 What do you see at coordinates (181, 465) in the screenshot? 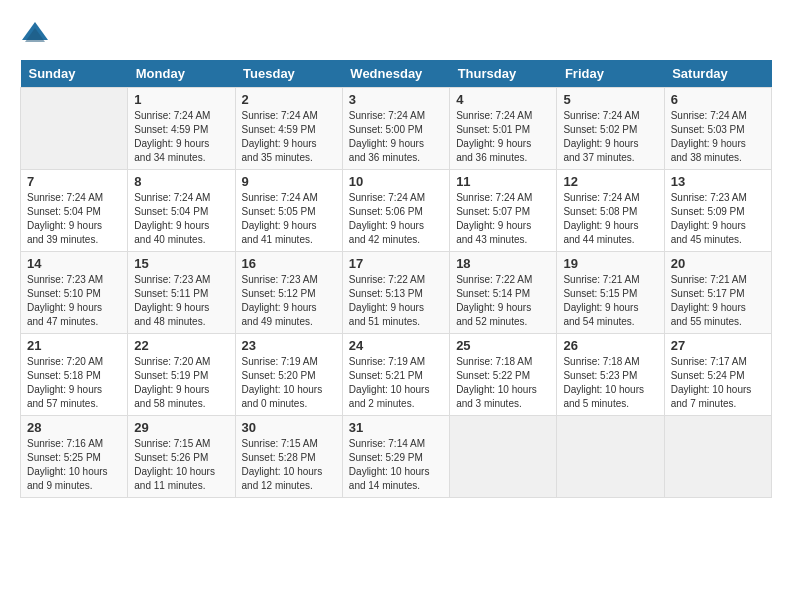
I see `day-info: Sunrise: 7:15 AM Sunset: 5:26 PM Dayligh…` at bounding box center [181, 465].